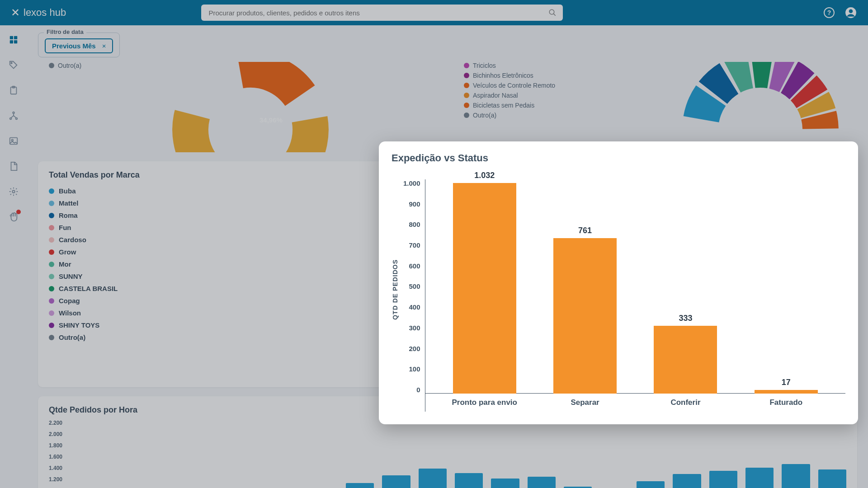 The image size is (868, 488). Describe the element at coordinates (509, 75) in the screenshot. I see `legend-item: Bichinhos Eletrônicos` at that location.